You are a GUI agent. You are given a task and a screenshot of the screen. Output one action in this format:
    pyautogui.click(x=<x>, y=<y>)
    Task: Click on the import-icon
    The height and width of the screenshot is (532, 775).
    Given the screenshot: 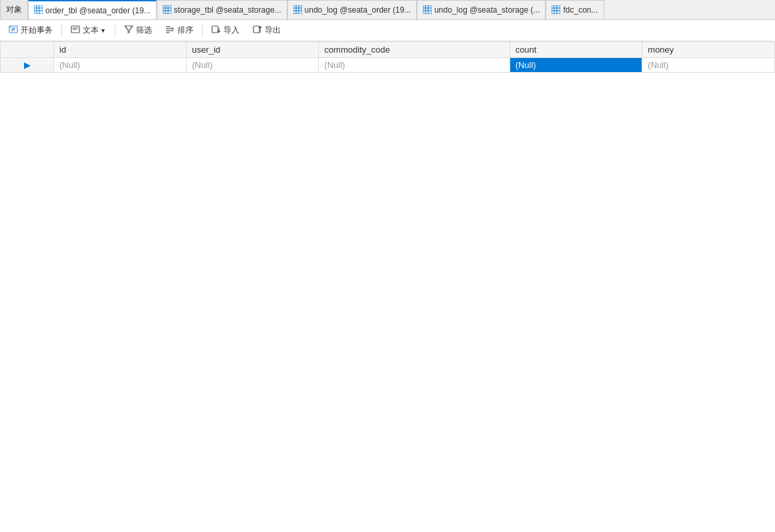 What is the action you would take?
    pyautogui.click(x=216, y=31)
    